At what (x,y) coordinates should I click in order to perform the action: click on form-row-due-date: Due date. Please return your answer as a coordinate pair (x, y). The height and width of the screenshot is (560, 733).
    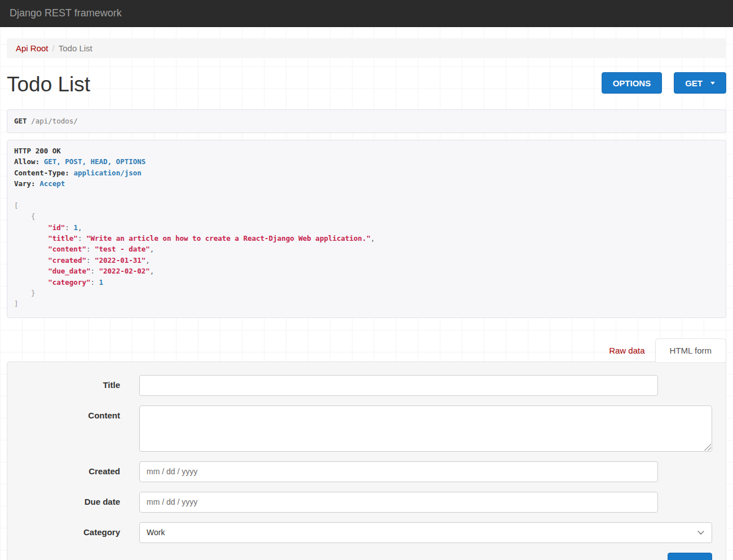
    Looking at the image, I should click on (366, 502).